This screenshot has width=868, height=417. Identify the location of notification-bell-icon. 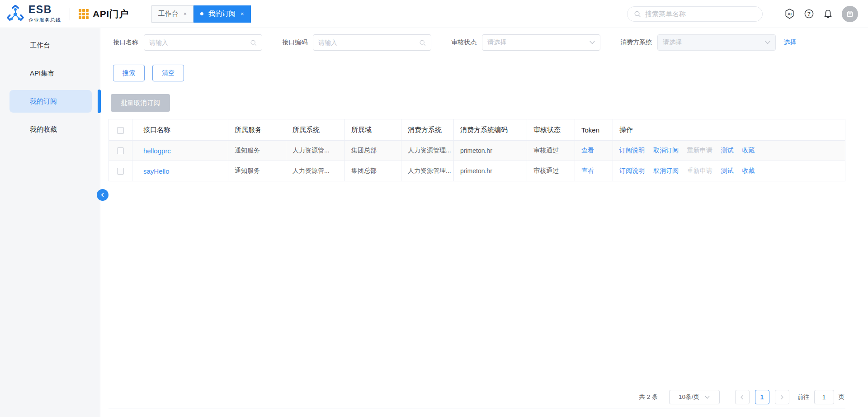
(828, 14).